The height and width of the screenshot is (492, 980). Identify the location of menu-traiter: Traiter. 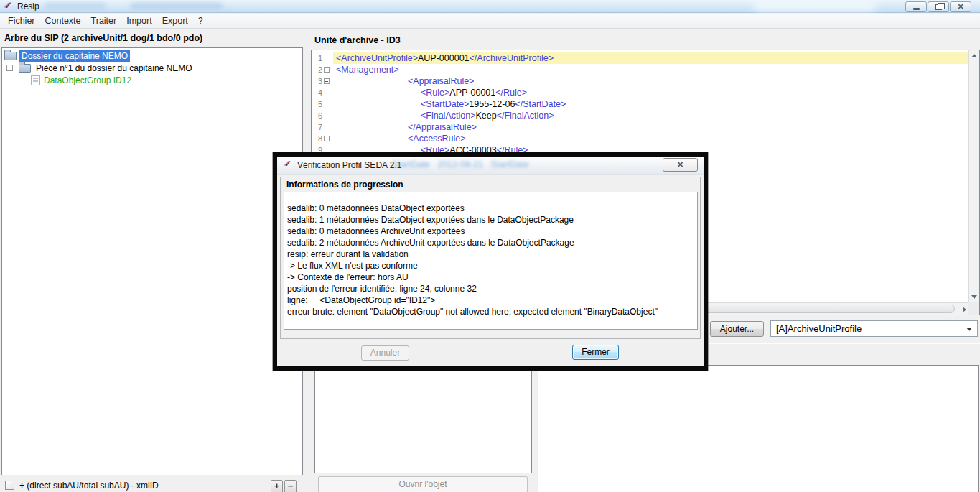
(104, 21).